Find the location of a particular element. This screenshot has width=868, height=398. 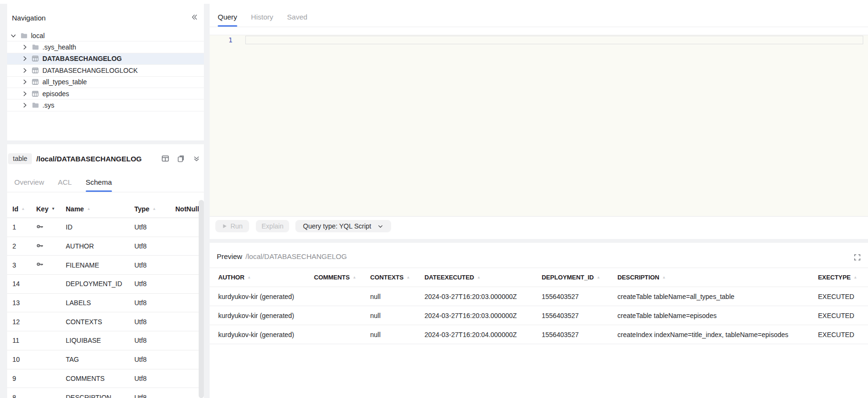

preview-cell-description: createTable tableName=episodes is located at coordinates (717, 316).